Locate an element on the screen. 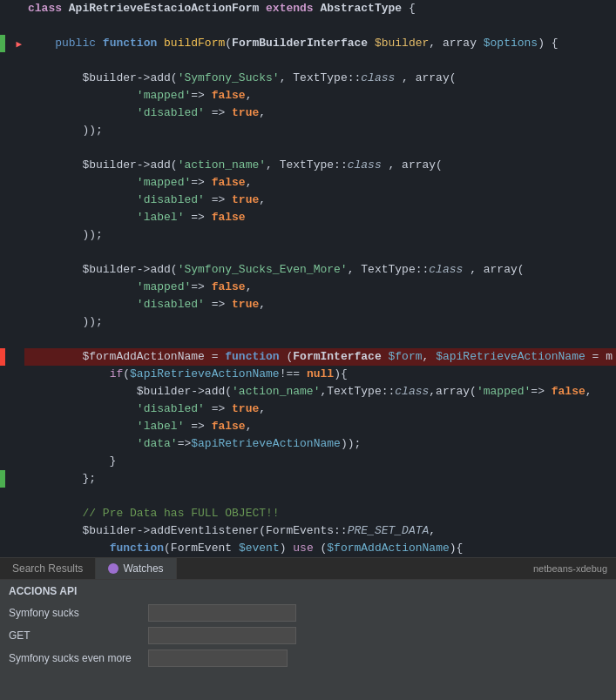 The image size is (616, 700). arrow-indicator: ▶ is located at coordinates (19, 44).